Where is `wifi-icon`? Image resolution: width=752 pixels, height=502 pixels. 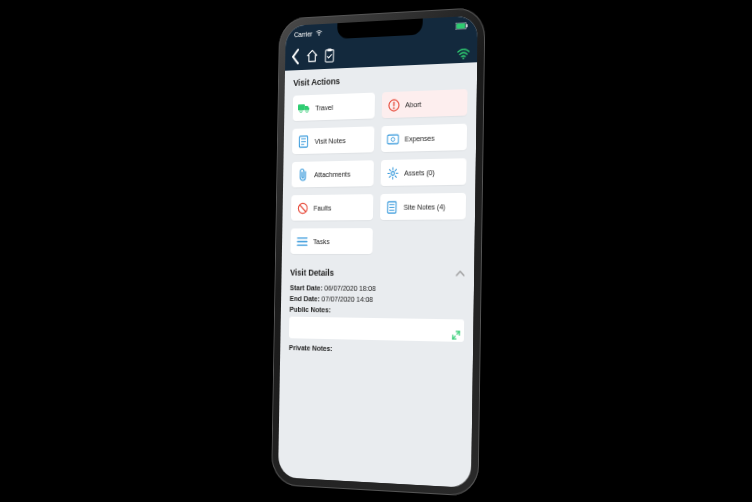 wifi-icon is located at coordinates (320, 33).